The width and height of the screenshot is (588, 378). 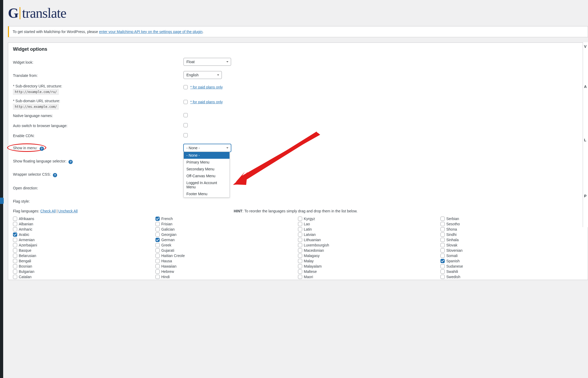 What do you see at coordinates (512, 261) in the screenshot?
I see `language-item: Spanish` at bounding box center [512, 261].